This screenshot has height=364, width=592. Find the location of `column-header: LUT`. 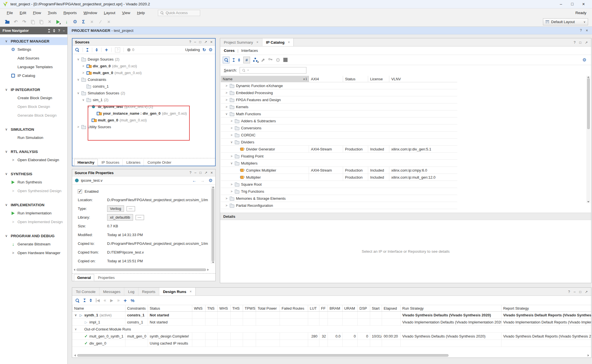

column-header: LUT is located at coordinates (313, 308).